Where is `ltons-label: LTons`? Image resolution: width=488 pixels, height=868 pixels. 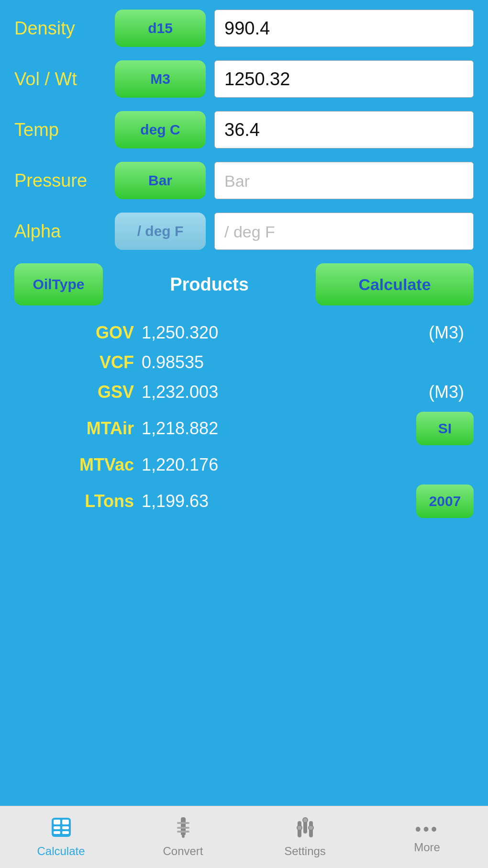
ltons-label: LTons is located at coordinates (96, 501).